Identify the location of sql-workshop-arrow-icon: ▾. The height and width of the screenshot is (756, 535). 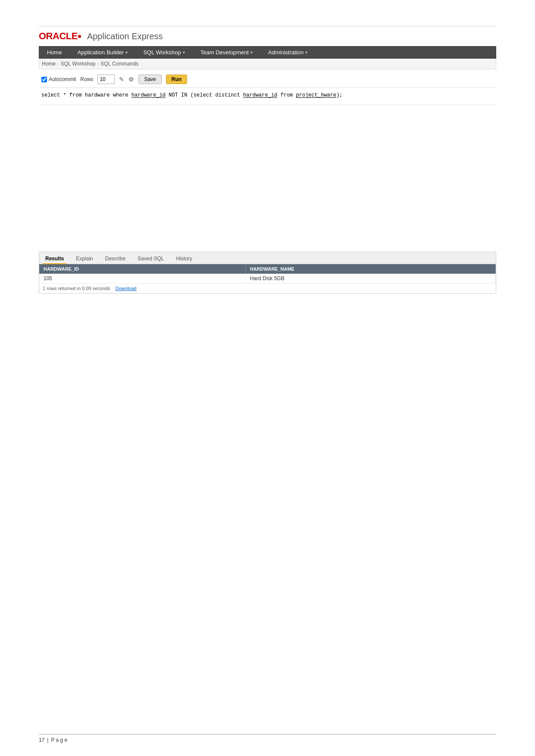
(184, 53).